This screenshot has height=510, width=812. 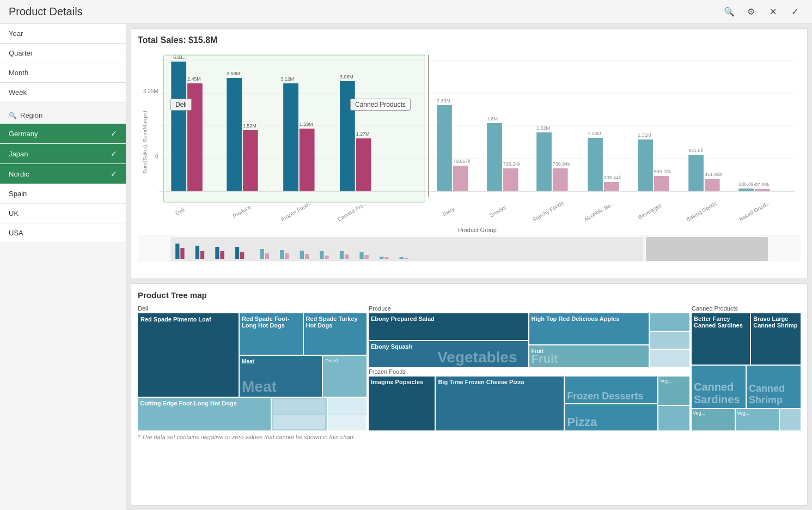 What do you see at coordinates (180, 211) in the screenshot?
I see `svg-text: Deli` at bounding box center [180, 211].